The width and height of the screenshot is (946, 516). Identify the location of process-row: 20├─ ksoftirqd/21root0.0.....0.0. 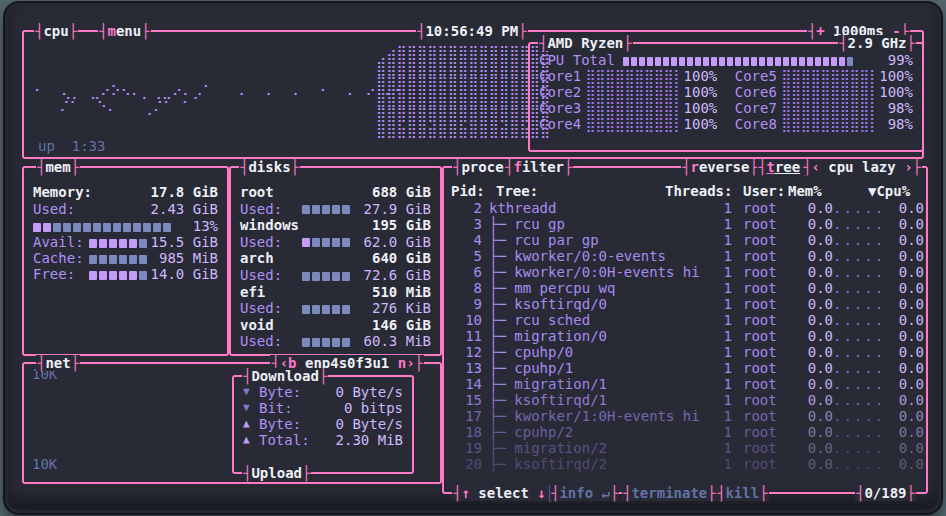
(688, 464).